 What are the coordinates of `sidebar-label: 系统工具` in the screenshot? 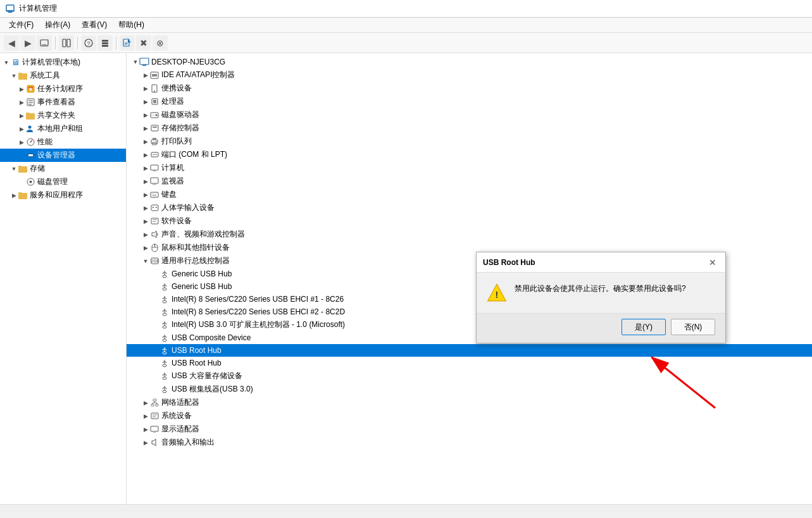 It's located at (45, 76).